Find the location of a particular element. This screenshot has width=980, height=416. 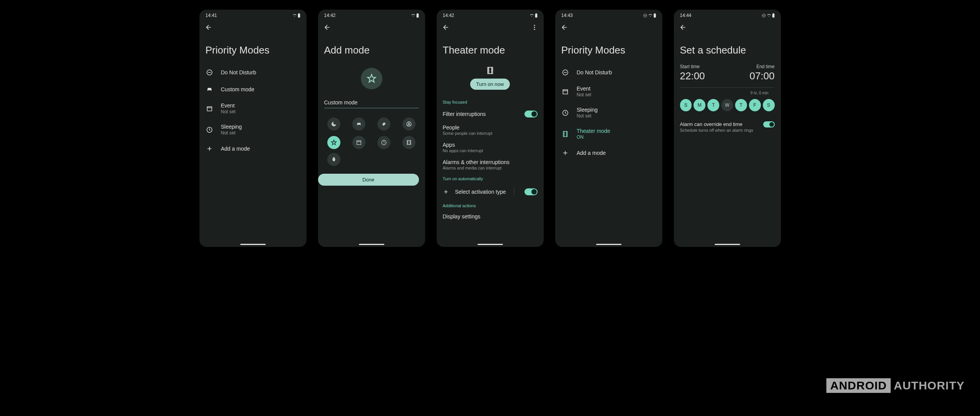

screen-priority-modes-1: 14:41 Priority Modes Do Not Disturb Cust… is located at coordinates (253, 128).